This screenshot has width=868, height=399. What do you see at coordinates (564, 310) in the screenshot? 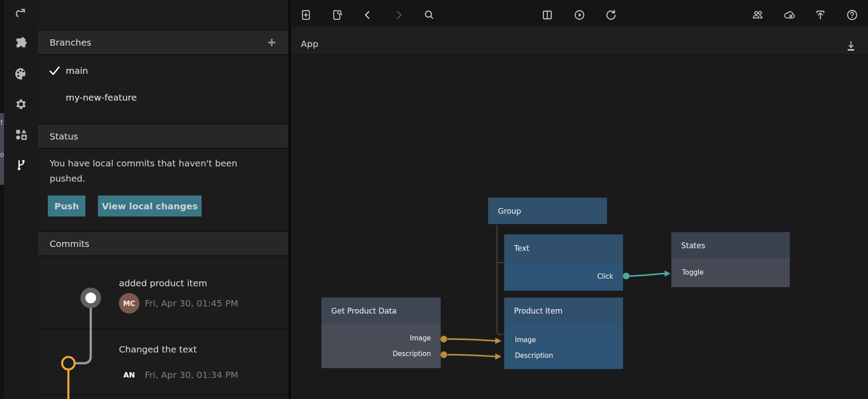
I see `node-title: Product Item` at bounding box center [564, 310].